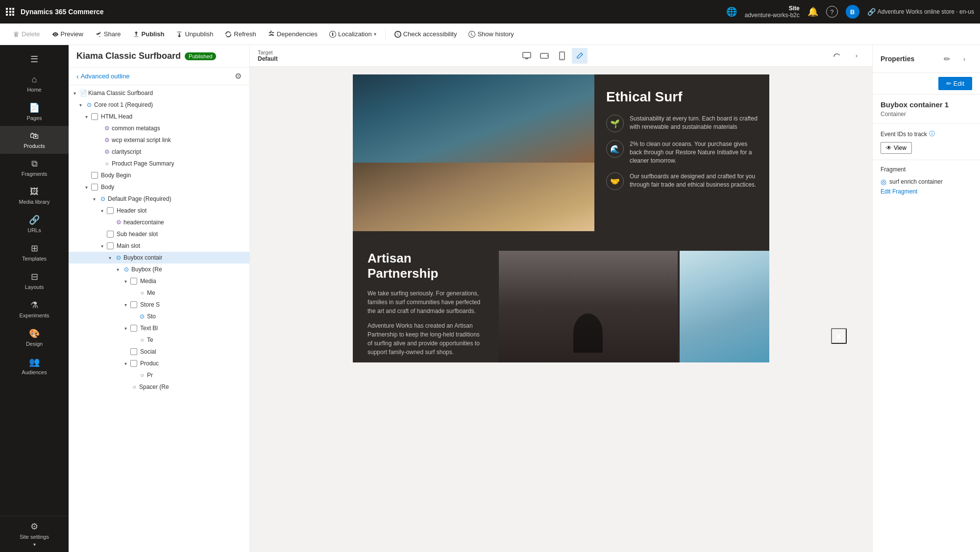  Describe the element at coordinates (490, 12) in the screenshot. I see `top-bar: Dynamics 365 Commerce 🌐 Site adventure-w…` at that location.